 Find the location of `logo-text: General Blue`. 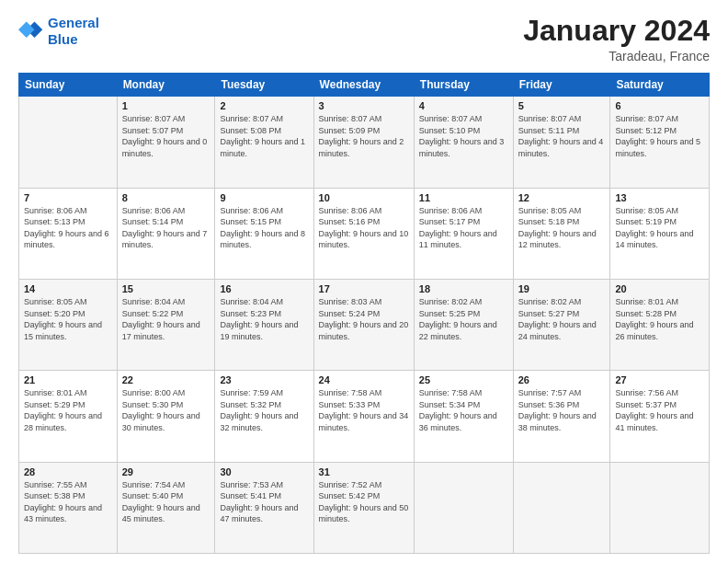

logo-text: General Blue is located at coordinates (74, 31).